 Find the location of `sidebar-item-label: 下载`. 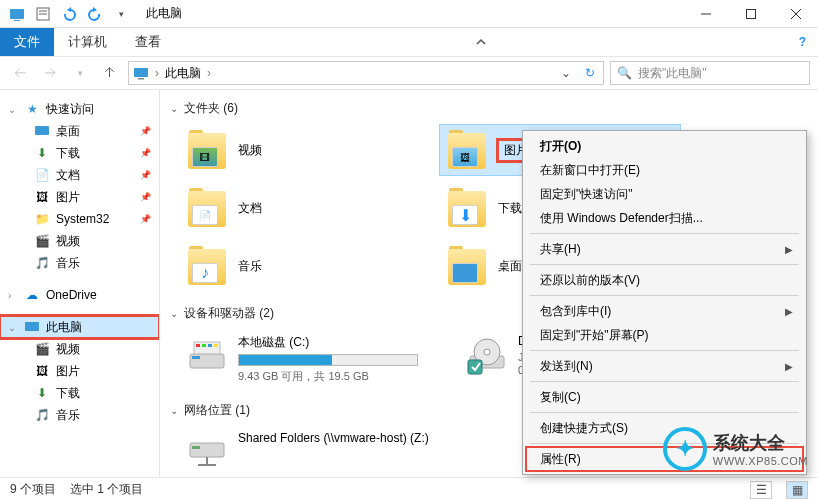

sidebar-item-label: 下载 is located at coordinates (68, 154).